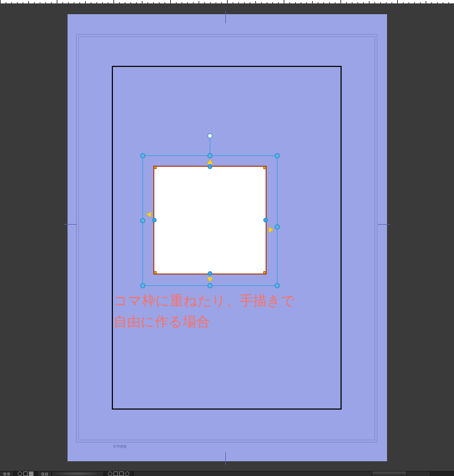  What do you see at coordinates (389, 474) in the screenshot?
I see `scroll-grip` at bounding box center [389, 474].